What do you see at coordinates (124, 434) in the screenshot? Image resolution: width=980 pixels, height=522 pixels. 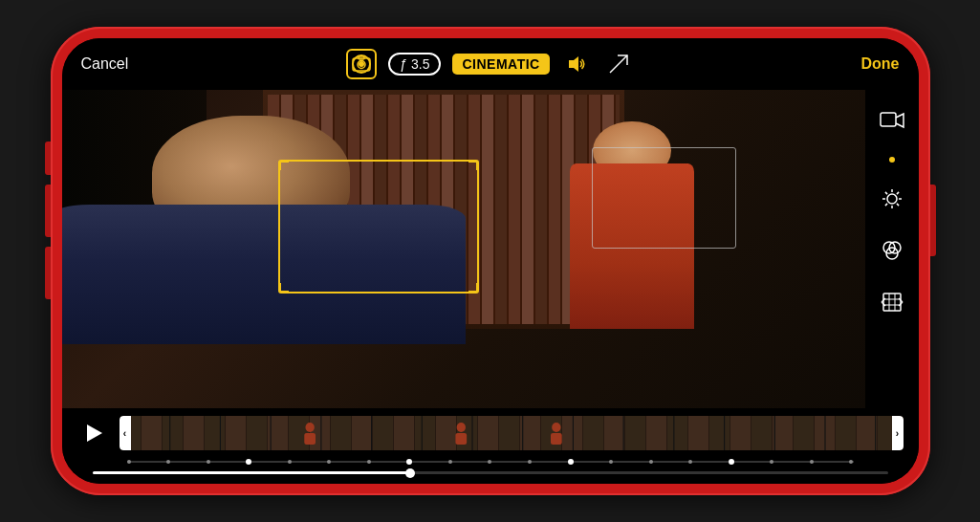 I see `left-chevron-icon: ‹` at bounding box center [124, 434].